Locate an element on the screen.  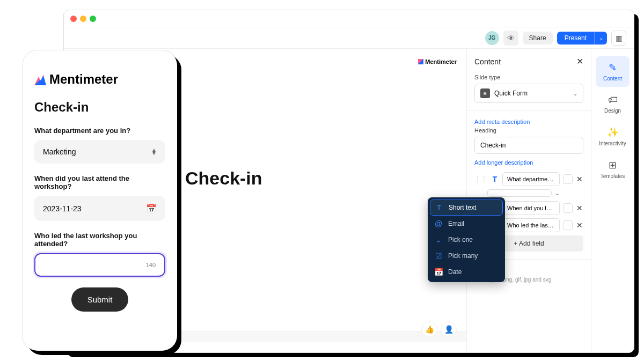
right-rail: ✎ Content 🏷 Design ✨ Interactivity ⊞ Tem… is located at coordinates (612, 201).